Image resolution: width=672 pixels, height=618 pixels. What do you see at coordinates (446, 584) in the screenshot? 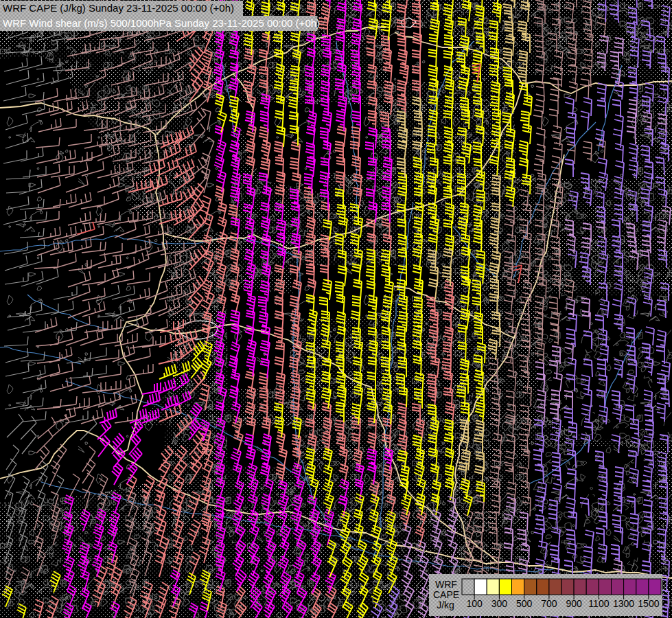
I see `svg-text: WRF` at bounding box center [446, 584].